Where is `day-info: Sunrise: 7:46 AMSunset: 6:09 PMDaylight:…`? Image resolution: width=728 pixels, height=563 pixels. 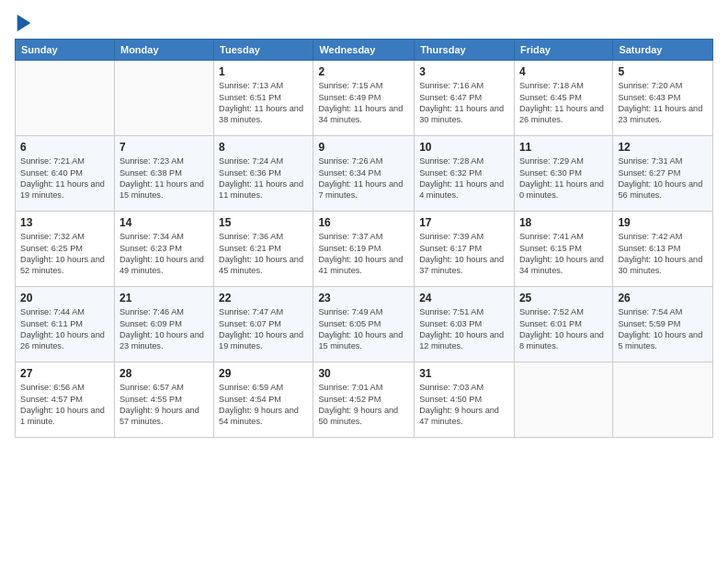
day-info: Sunrise: 7:46 AMSunset: 6:09 PMDaylight:… is located at coordinates (164, 329).